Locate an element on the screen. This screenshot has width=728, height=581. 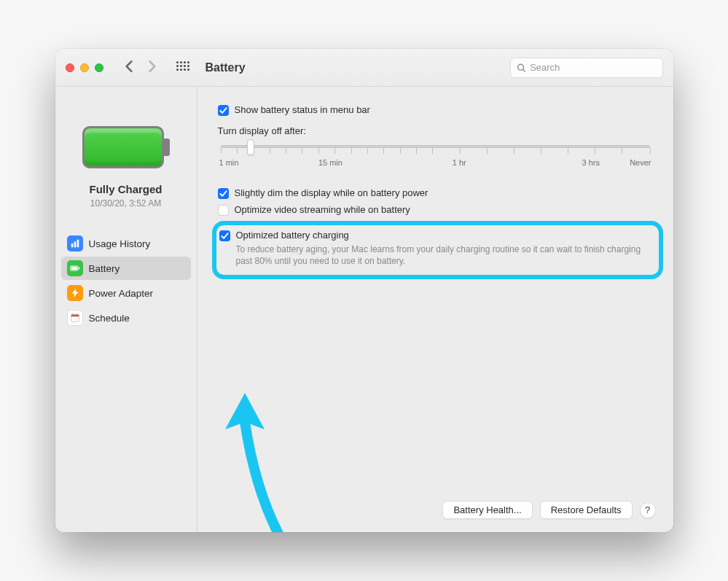
restore-defaults-button: Restore Defaults is located at coordinates (586, 510).